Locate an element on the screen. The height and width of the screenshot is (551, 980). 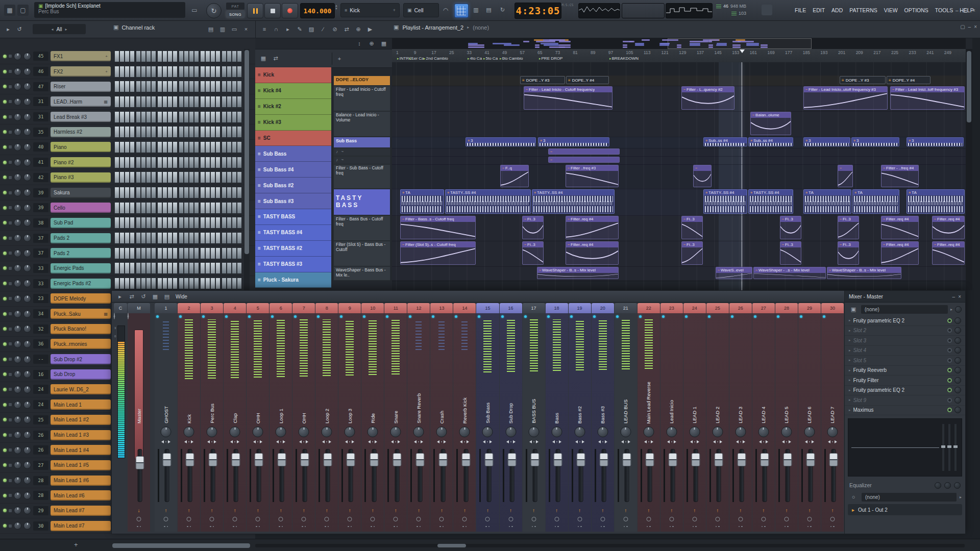
mixer-strip-name: LEAD 4 is located at coordinates (764, 401).